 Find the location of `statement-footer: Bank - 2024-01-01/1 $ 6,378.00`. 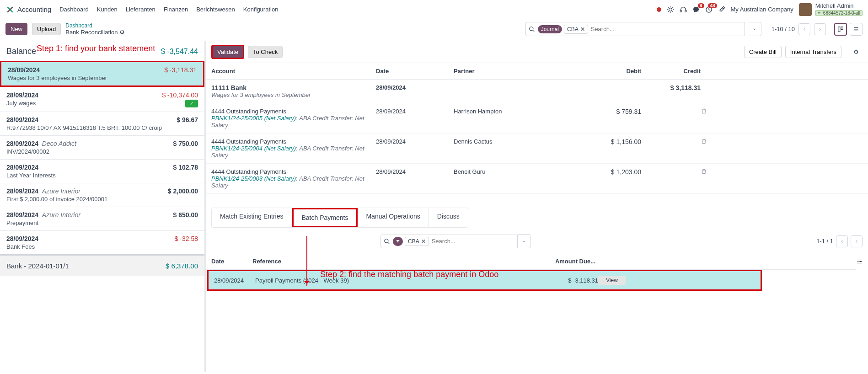

statement-footer: Bank - 2024-01-01/1 $ 6,378.00 is located at coordinates (102, 265).